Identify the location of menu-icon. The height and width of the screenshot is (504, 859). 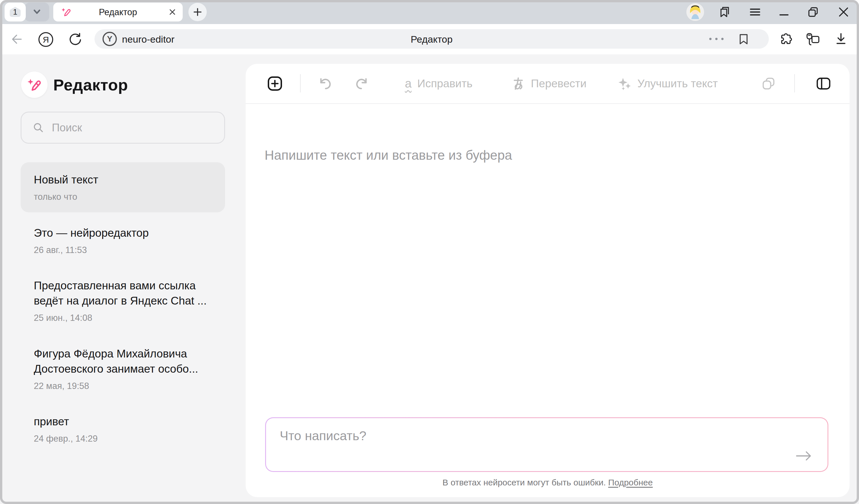
(755, 12).